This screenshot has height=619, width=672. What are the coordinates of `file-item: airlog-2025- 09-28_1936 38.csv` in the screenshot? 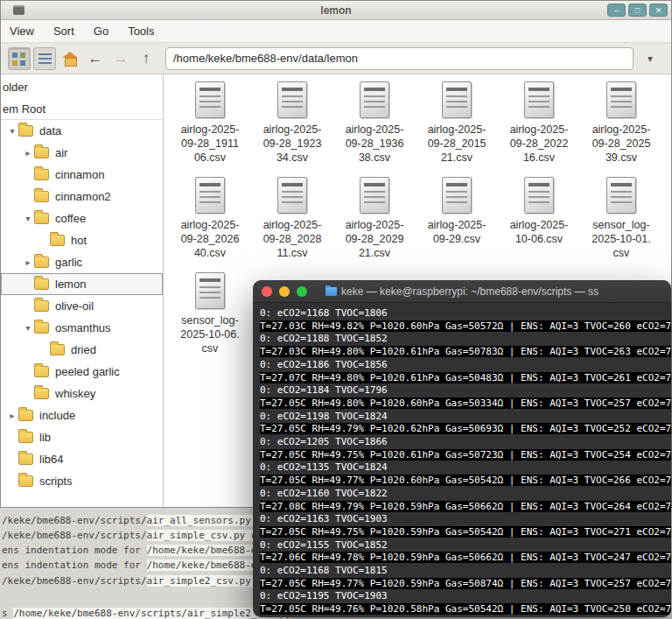 It's located at (374, 123).